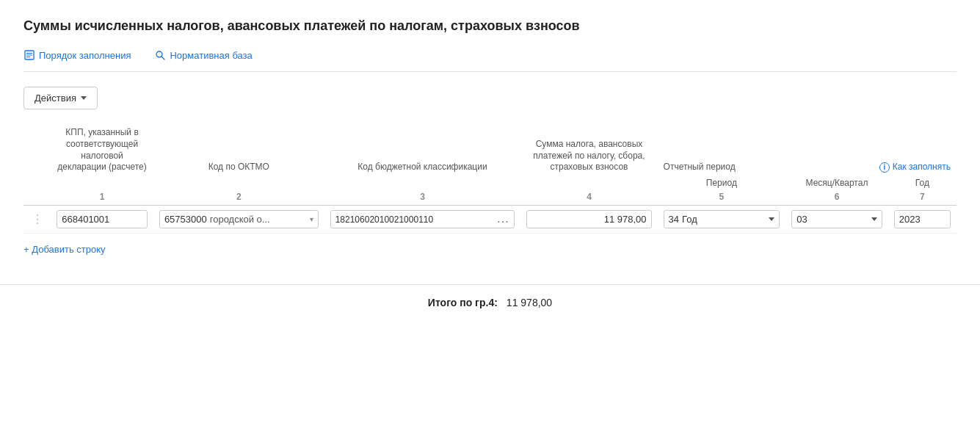 This screenshot has height=448, width=980. Describe the element at coordinates (589, 220) in the screenshot. I see `sum-cell` at that location.